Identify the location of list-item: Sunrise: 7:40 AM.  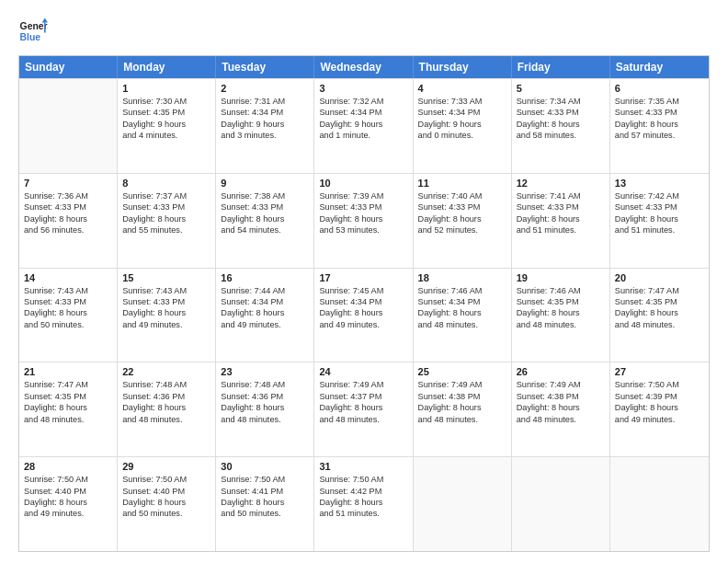
(462, 196).